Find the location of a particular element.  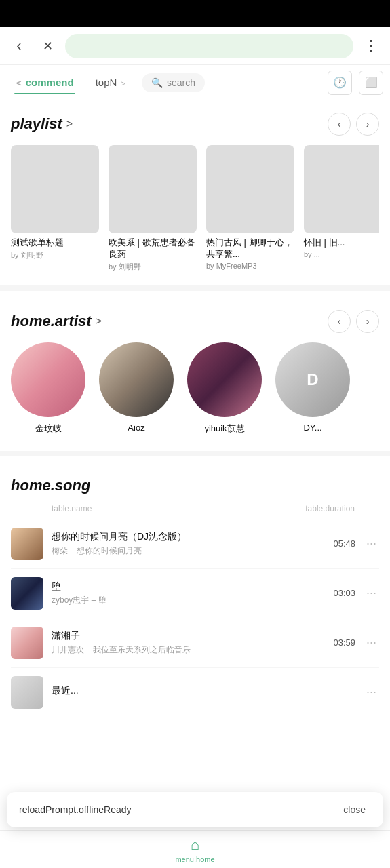

artist-next-icon: › is located at coordinates (368, 321).